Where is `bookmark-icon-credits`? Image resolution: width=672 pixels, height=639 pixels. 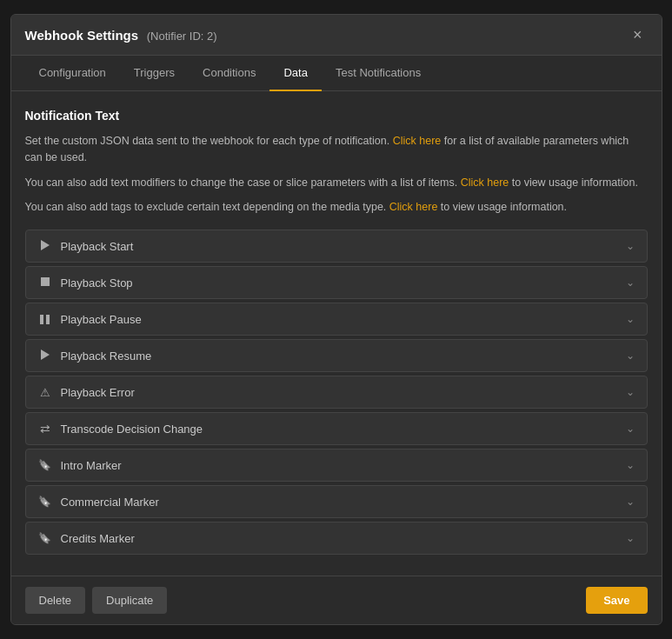
bookmark-icon-credits is located at coordinates (45, 538).